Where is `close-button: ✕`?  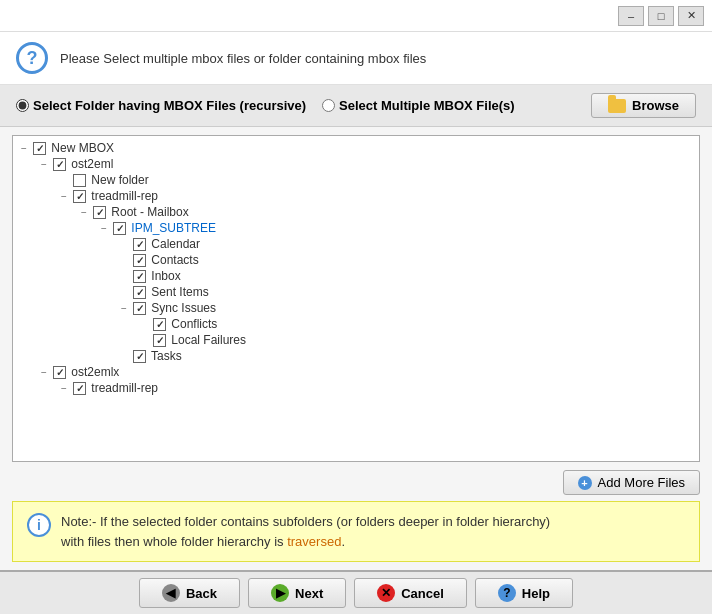 close-button: ✕ is located at coordinates (691, 16).